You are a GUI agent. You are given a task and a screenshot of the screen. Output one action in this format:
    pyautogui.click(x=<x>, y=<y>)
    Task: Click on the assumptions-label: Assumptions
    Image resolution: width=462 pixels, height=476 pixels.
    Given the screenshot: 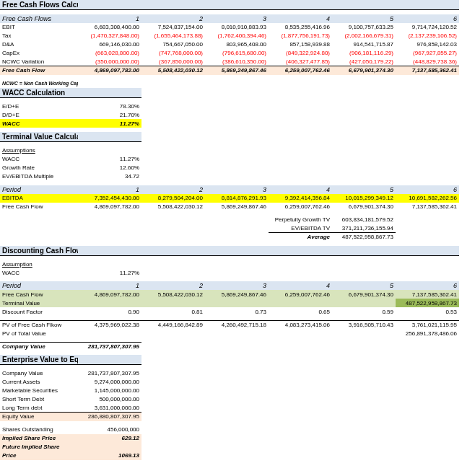 What is the action you would take?
    pyautogui.click(x=39, y=151)
    